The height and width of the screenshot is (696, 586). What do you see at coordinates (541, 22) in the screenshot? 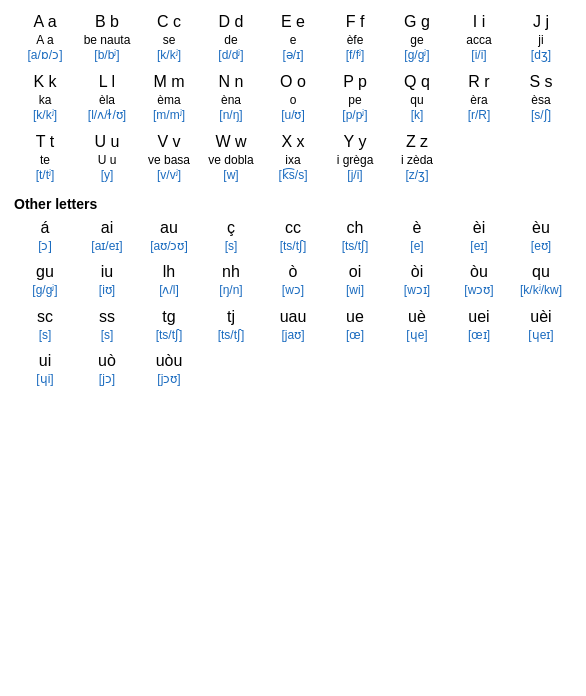
I see `letter-main: J j` at bounding box center [541, 22].